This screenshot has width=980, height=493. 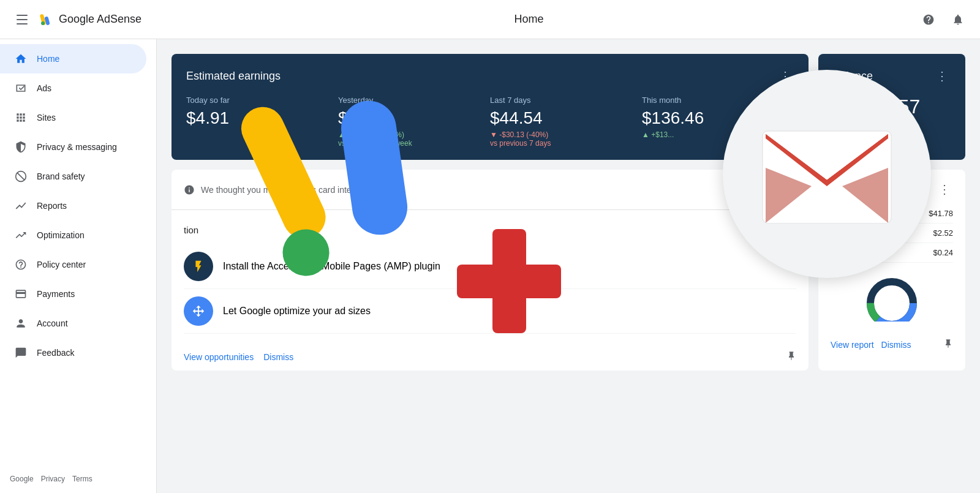 What do you see at coordinates (564, 139) in the screenshot?
I see `last7-change: ▼ -$30.13 (-40%) vs previous 7 days` at bounding box center [564, 139].